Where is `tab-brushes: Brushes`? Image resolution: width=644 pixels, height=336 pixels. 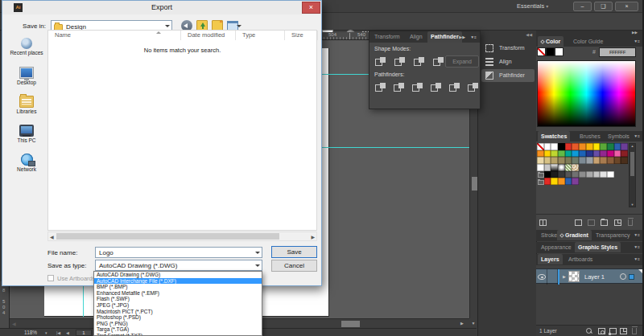 tab-brushes: Brushes is located at coordinates (590, 137).